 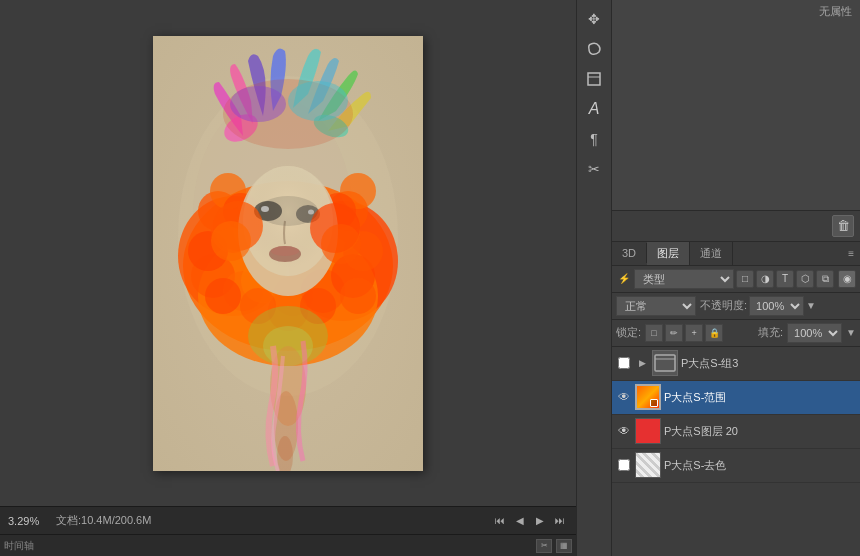 I want to click on next-frame-btn: ⏭, so click(x=560, y=521).